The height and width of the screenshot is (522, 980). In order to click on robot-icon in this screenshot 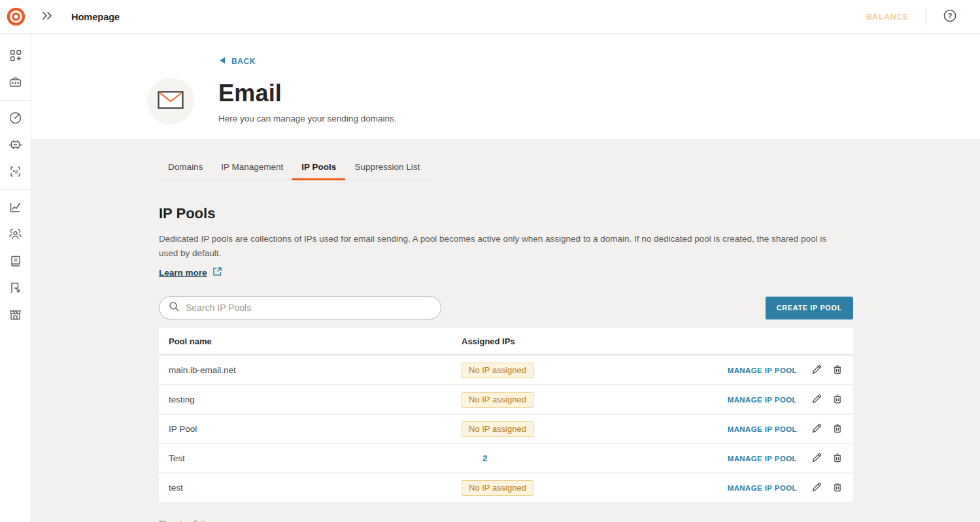, I will do `click(16, 145)`.